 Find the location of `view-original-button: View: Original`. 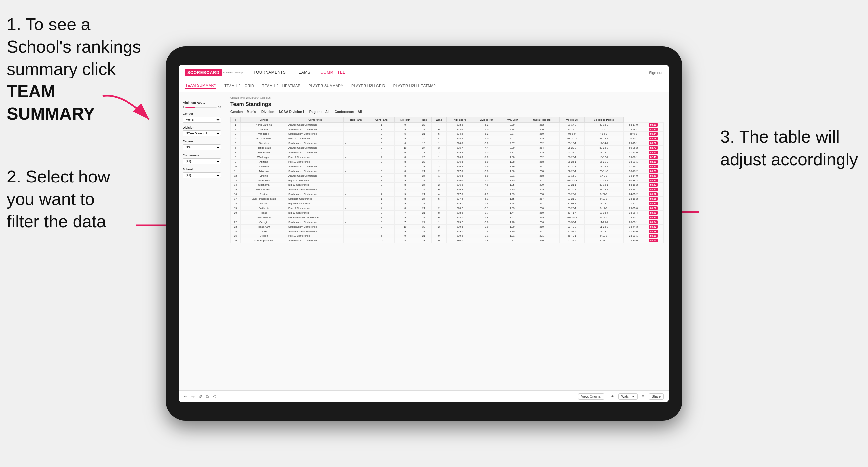

view-original-button: View: Original is located at coordinates (591, 397).